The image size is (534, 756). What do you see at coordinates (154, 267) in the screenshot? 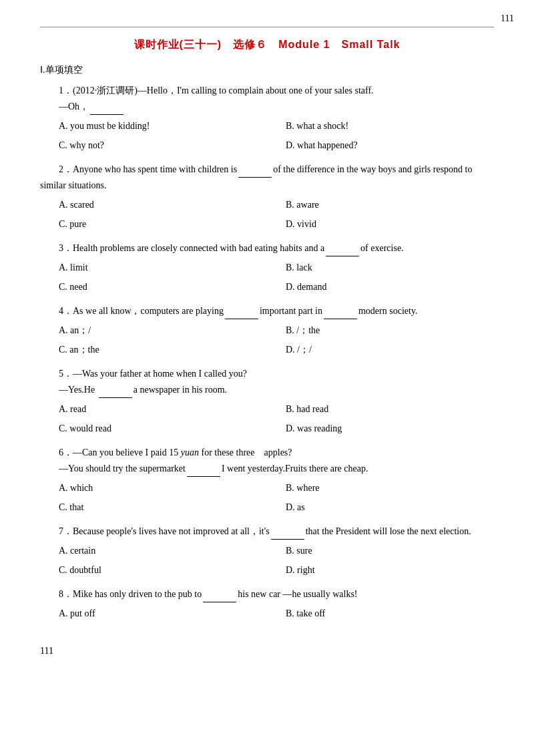
I see `option-3a: A. limit` at bounding box center [154, 267].